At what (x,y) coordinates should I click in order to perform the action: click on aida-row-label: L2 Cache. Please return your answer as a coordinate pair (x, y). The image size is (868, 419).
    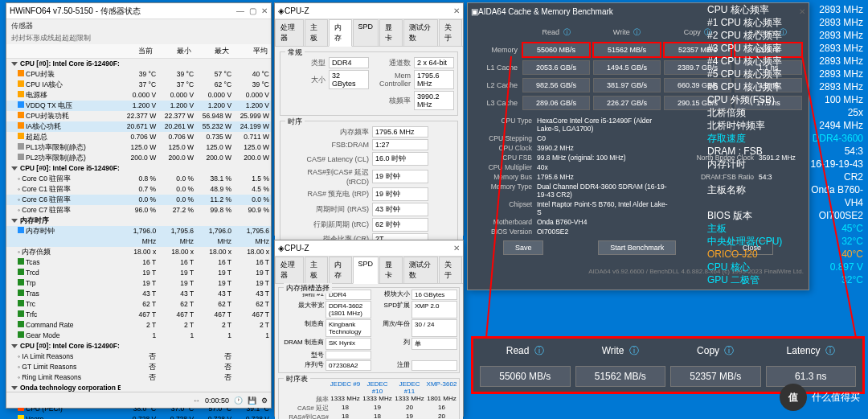
    Looking at the image, I should click on (497, 85).